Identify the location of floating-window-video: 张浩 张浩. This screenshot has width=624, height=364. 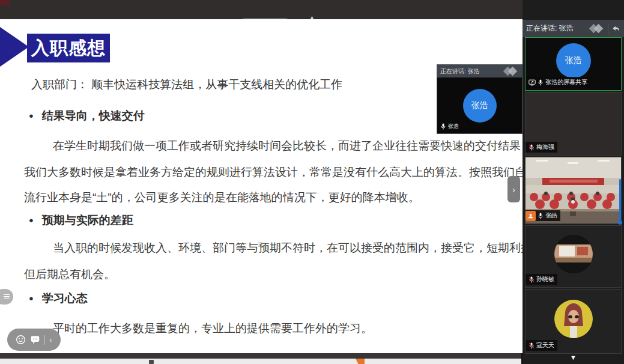
(479, 106).